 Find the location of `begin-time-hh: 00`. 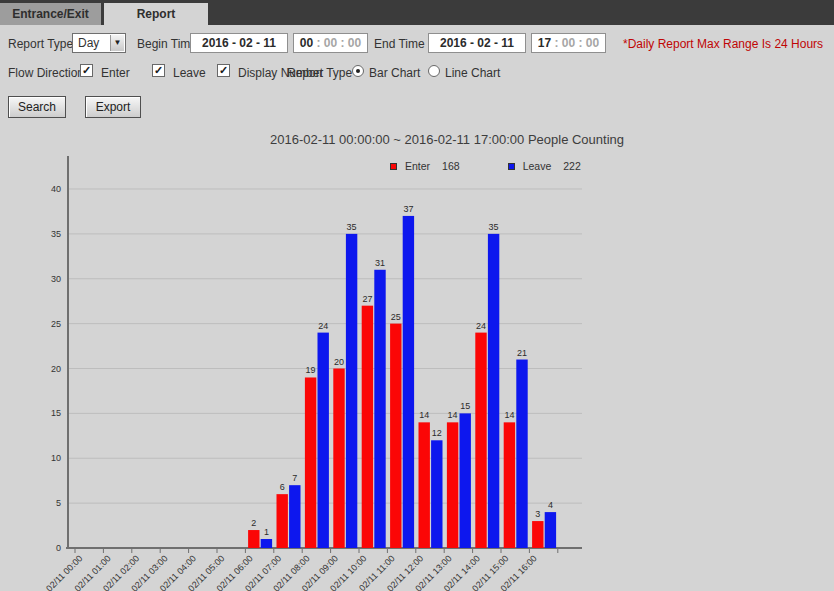

begin-time-hh: 00 is located at coordinates (306, 43).